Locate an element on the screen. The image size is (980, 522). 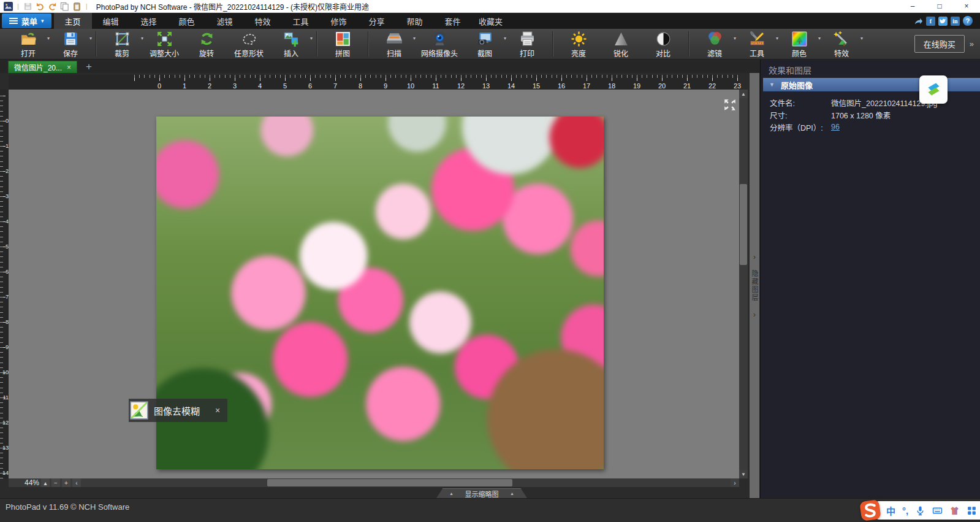
toolbar-button: 调整大小 is located at coordinates (164, 44).